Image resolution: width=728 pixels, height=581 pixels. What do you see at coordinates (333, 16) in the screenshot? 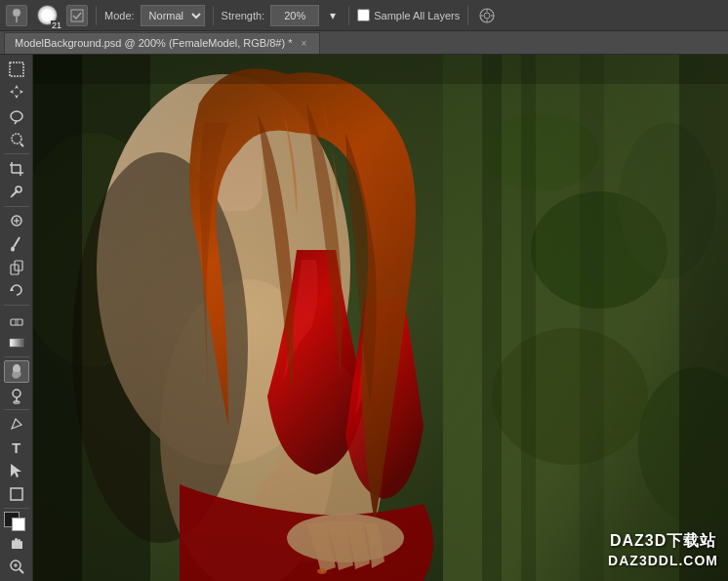
I see `strength-dropdown-arrow: ▾` at bounding box center [333, 16].